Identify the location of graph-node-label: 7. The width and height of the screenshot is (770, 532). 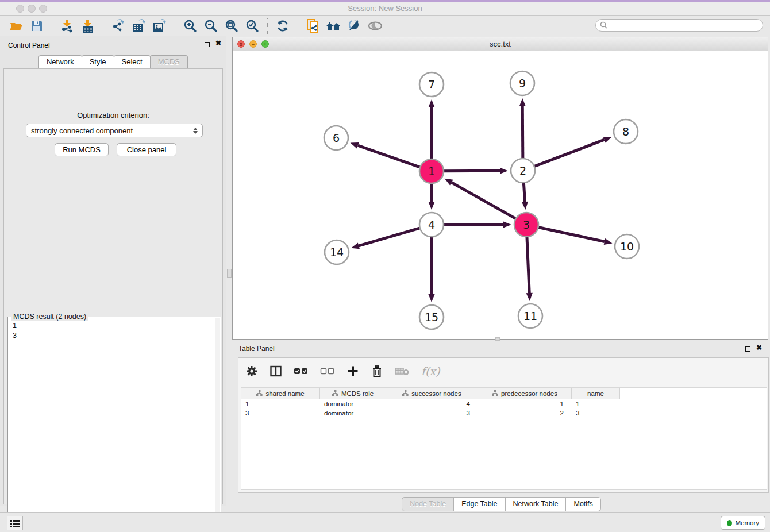
(432, 84).